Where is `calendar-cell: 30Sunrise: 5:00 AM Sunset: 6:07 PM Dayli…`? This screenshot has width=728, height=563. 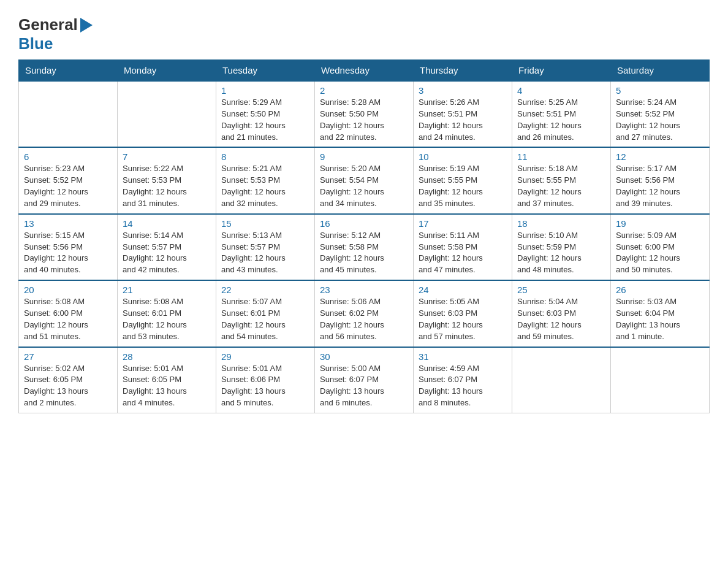
calendar-cell: 30Sunrise: 5:00 AM Sunset: 6:07 PM Dayli… is located at coordinates (364, 380).